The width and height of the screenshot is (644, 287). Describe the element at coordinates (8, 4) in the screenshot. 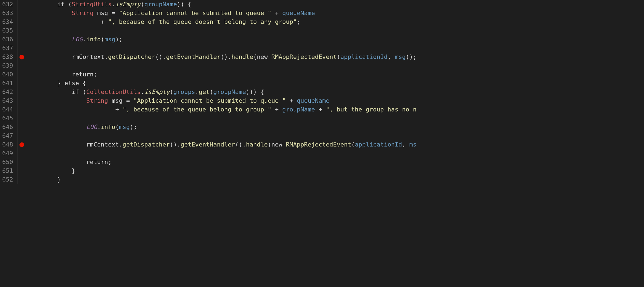

I see `line-number: 632` at that location.